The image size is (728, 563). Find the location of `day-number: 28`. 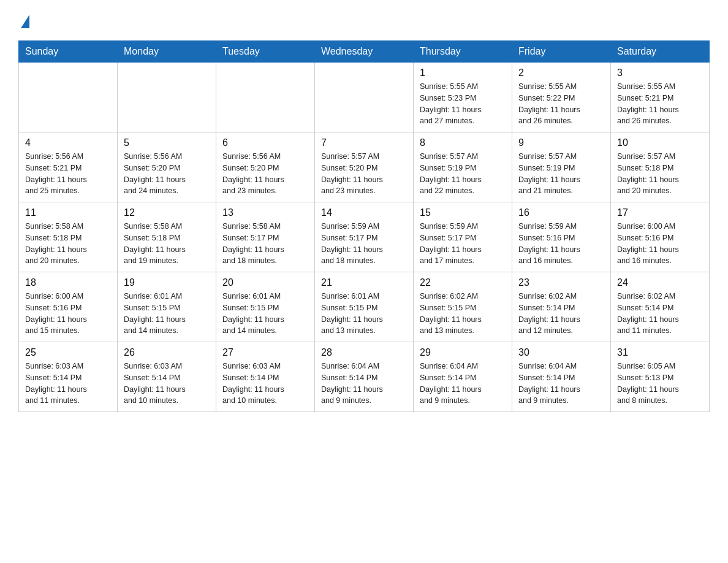

day-number: 28 is located at coordinates (364, 353).